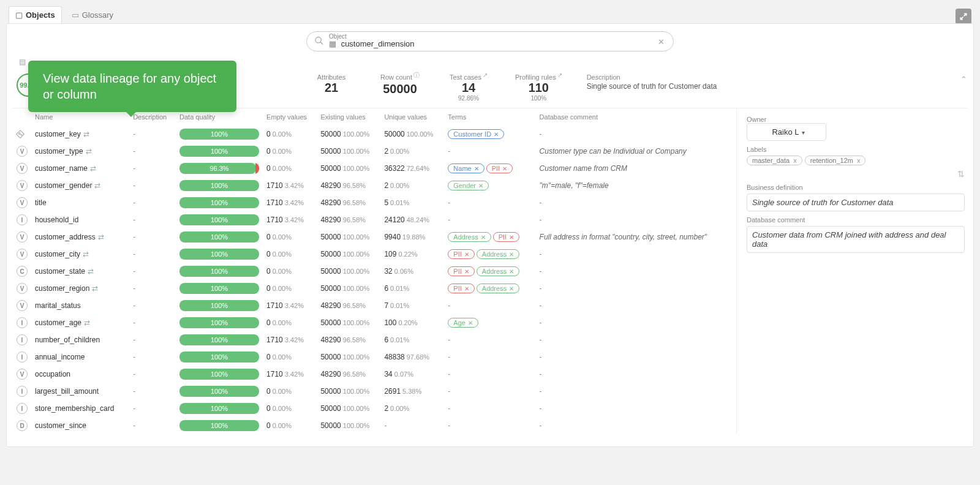 The image size is (980, 485). I want to click on tab-glossary: ▭ Glossary, so click(92, 15).